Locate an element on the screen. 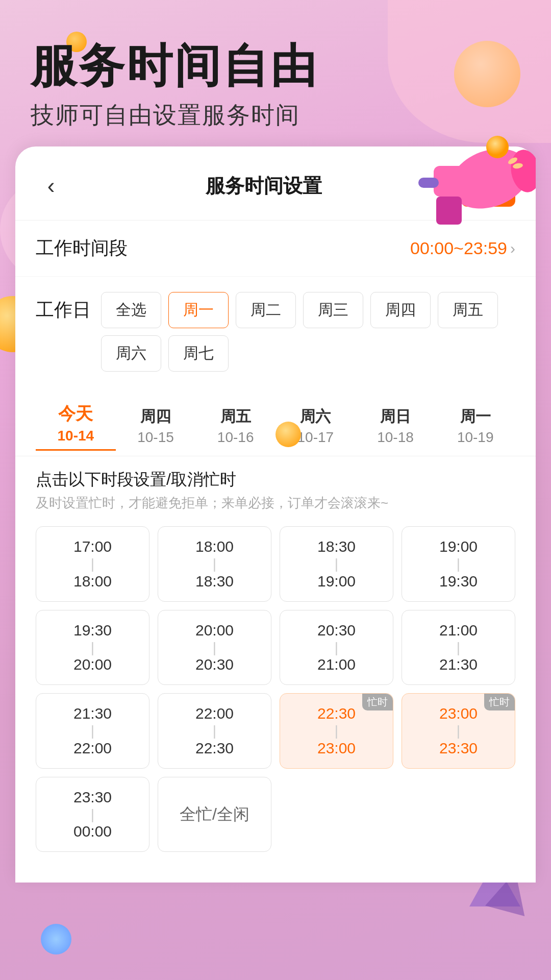  time-instruction: 点击以下时段设置/取消忙时 及时设置忙时，才能避免拒单；来单必接，订单才会滚滚来… is located at coordinates (276, 486).